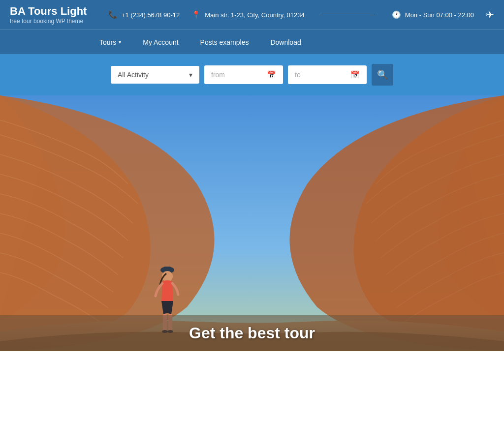  I want to click on nav-download: Download, so click(285, 42).